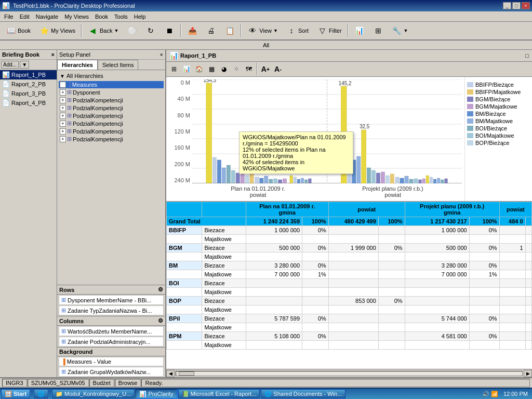 This screenshot has height=399, width=532. I want to click on menu-edit: Edit, so click(25, 17).